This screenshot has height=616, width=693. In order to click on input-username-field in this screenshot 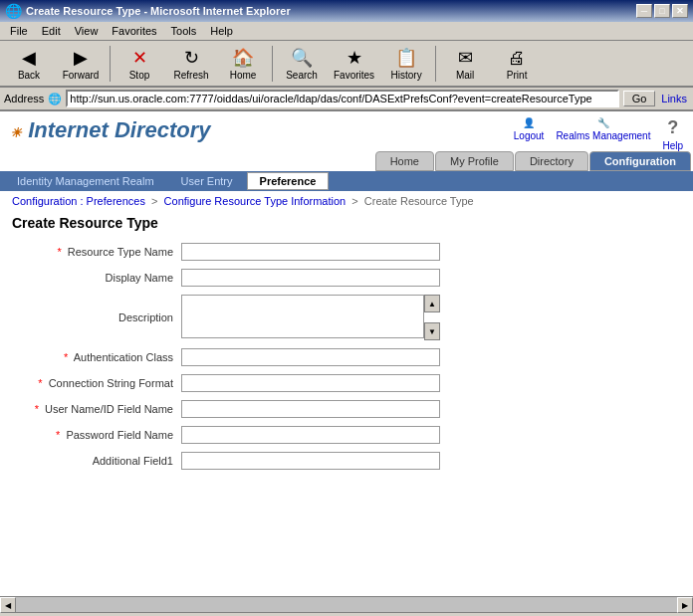, I will do `click(311, 409)`.